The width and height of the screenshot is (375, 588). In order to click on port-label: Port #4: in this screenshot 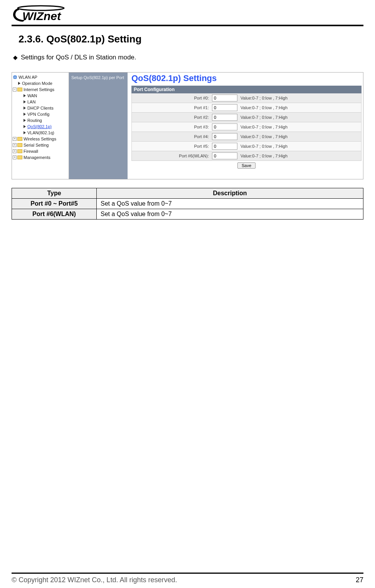, I will do `click(172, 137)`.